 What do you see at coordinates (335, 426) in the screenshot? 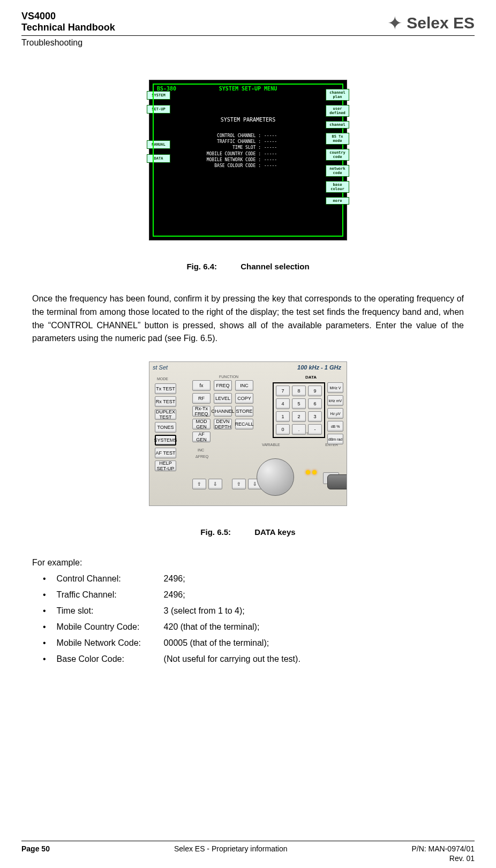
I see `unit-btn: dB %` at bounding box center [335, 426].